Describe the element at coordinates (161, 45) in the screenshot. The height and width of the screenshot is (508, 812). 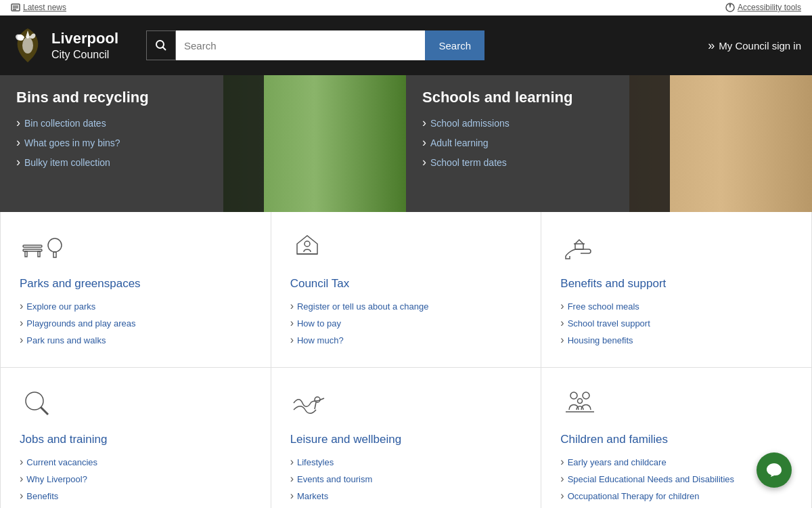
I see `search-icon` at that location.